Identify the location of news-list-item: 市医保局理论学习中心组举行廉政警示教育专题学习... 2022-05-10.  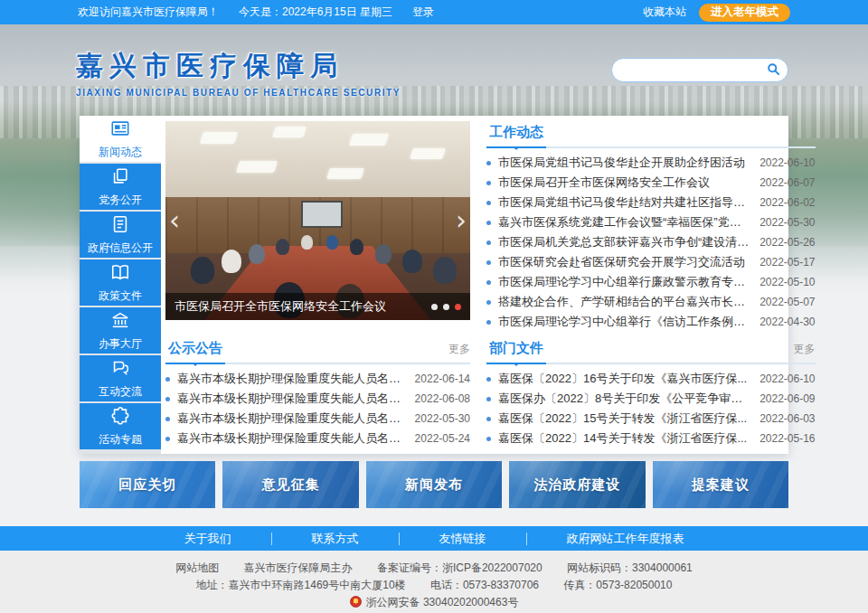
(651, 282).